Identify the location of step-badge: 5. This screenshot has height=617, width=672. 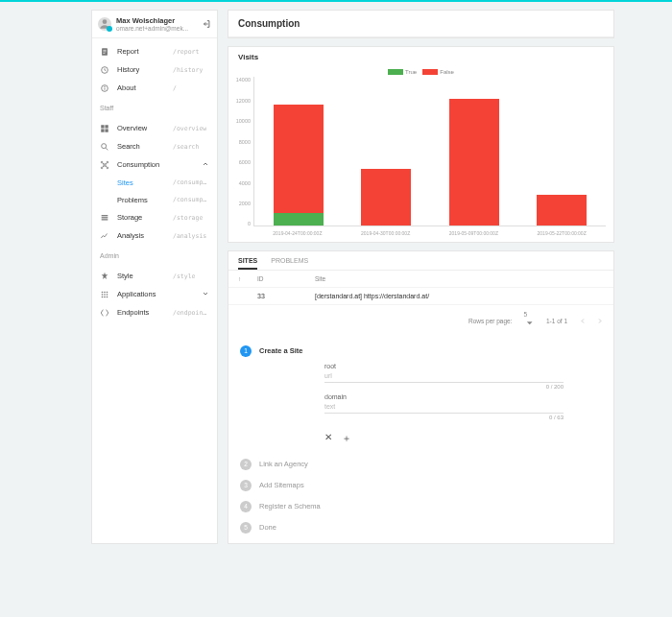
(246, 528).